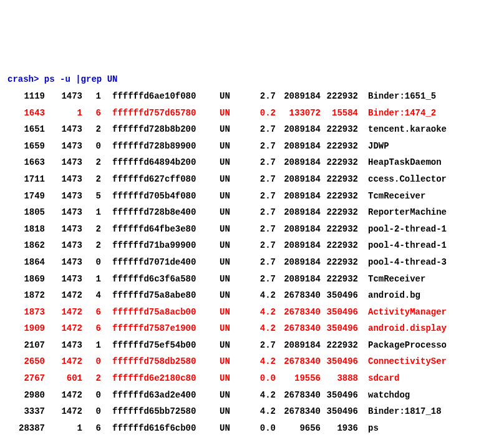  What do you see at coordinates (157, 114) in the screenshot?
I see `task-cell: ffffffd757d65780` at bounding box center [157, 114].